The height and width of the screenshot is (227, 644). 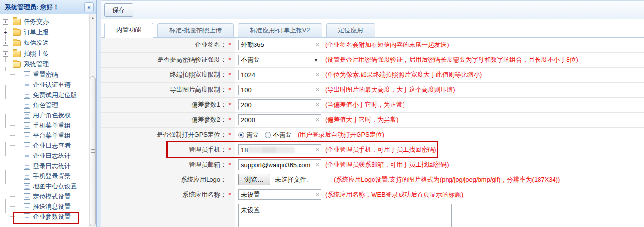 I want to click on scroll-up-arrow-icon, so click(x=93, y=18).